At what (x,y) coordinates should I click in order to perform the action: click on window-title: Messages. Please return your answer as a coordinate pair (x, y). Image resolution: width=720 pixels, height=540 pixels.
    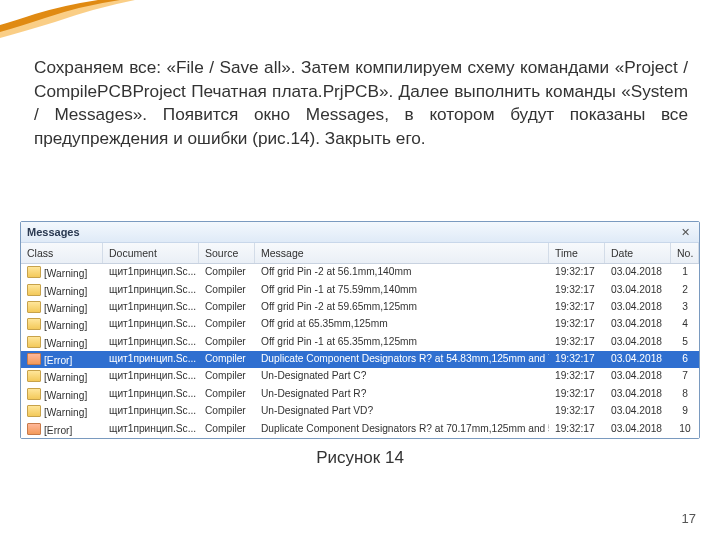
    Looking at the image, I should click on (54, 232).